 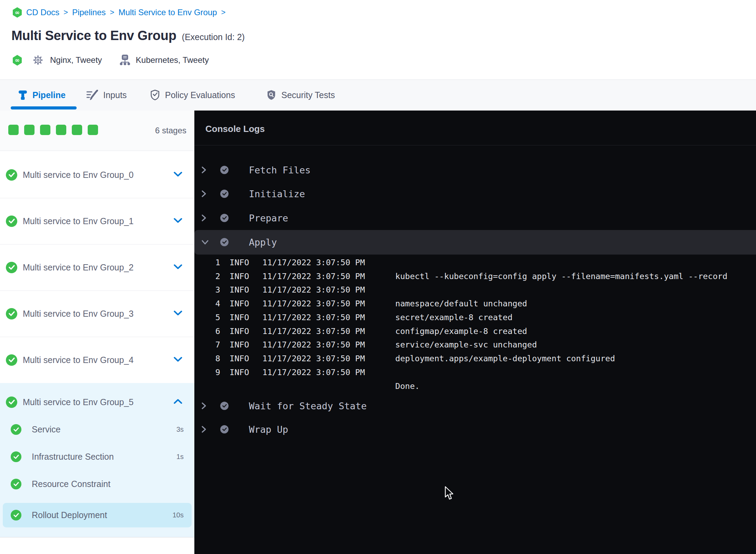 I want to click on page-title: Multi Service to Env Group, so click(x=94, y=36).